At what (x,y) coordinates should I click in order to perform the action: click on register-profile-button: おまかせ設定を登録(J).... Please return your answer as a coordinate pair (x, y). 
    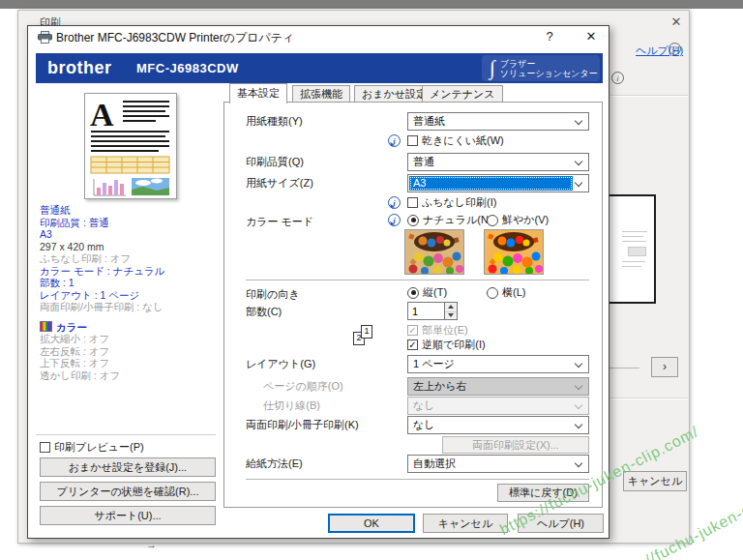
    Looking at the image, I should click on (128, 467).